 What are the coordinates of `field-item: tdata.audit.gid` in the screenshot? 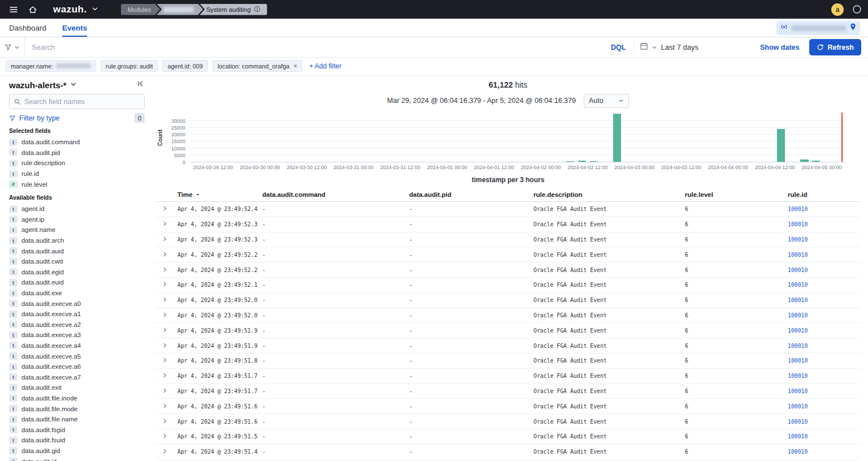 It's located at (77, 451).